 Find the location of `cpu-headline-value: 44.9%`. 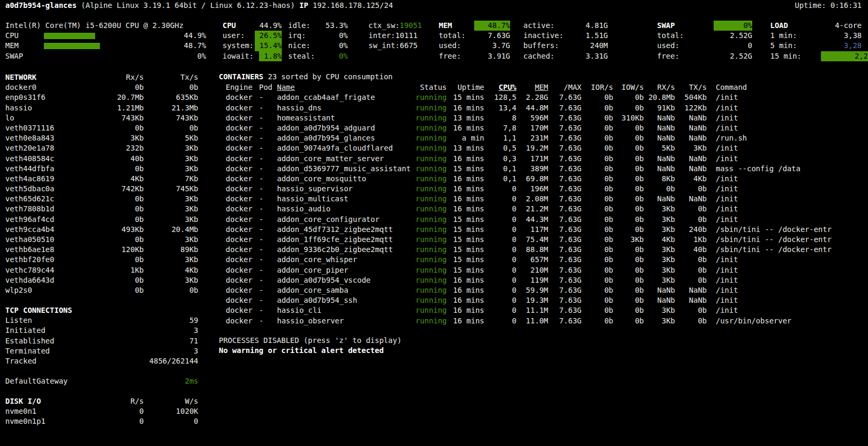

cpu-headline-value: 44.9% is located at coordinates (271, 25).